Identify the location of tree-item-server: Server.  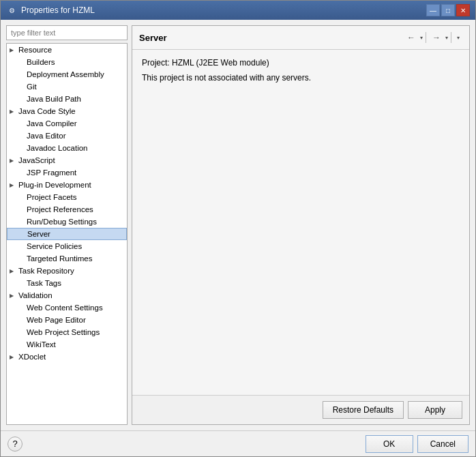
(67, 234).